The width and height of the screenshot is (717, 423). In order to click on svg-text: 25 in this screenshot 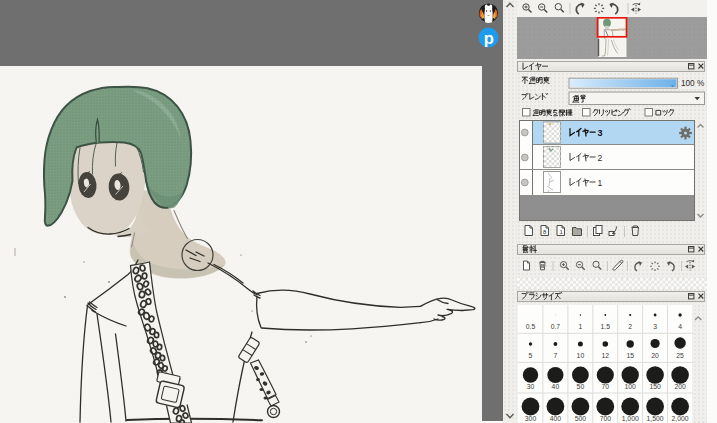, I will do `click(680, 356)`.